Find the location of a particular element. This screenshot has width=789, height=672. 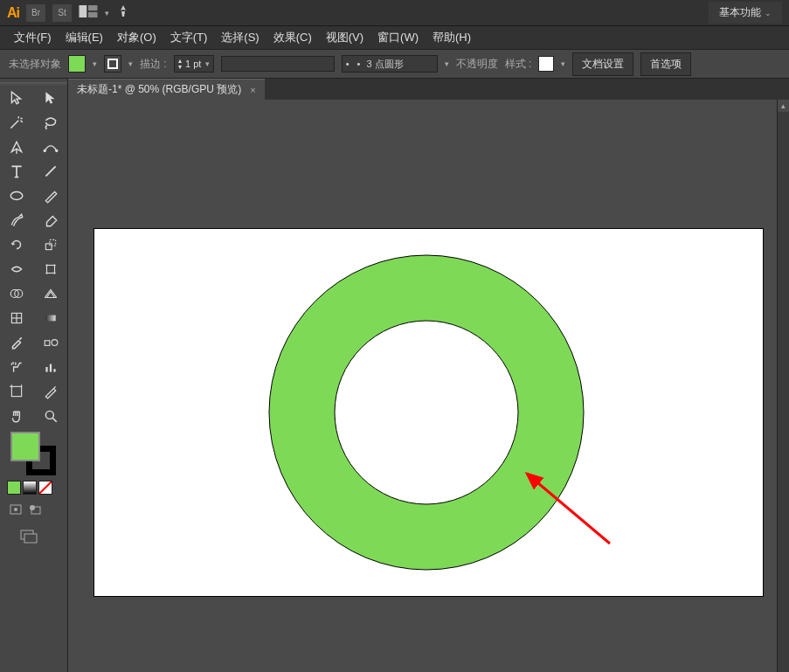

stroke-dropdown-icon: ▾ is located at coordinates (131, 64).